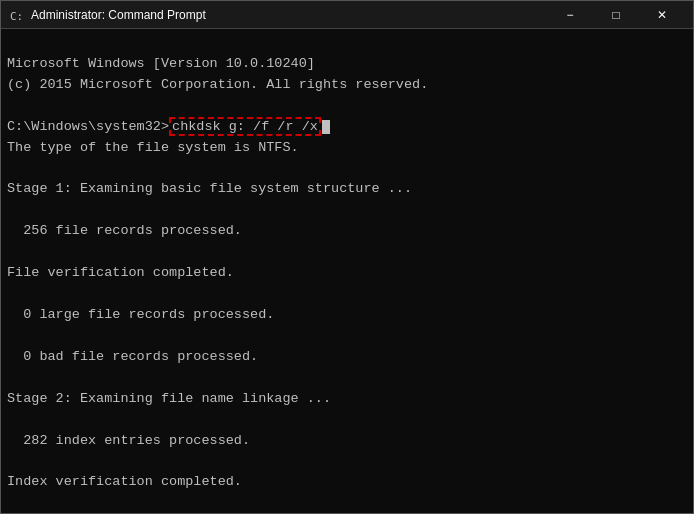  What do you see at coordinates (347, 15) in the screenshot?
I see `title-bar: C: Administrator: Command Prompt − □ ✕` at bounding box center [347, 15].